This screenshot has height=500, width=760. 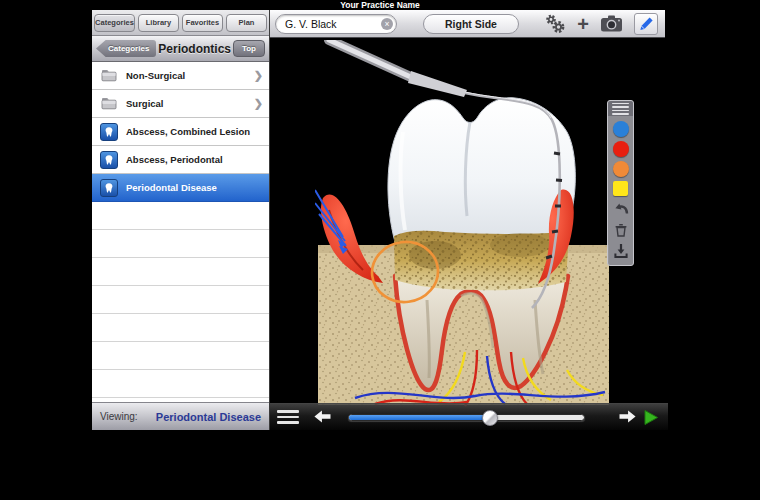 I want to click on list-item-abscess-combined: Abscess, Combined Lesion, so click(x=180, y=132).